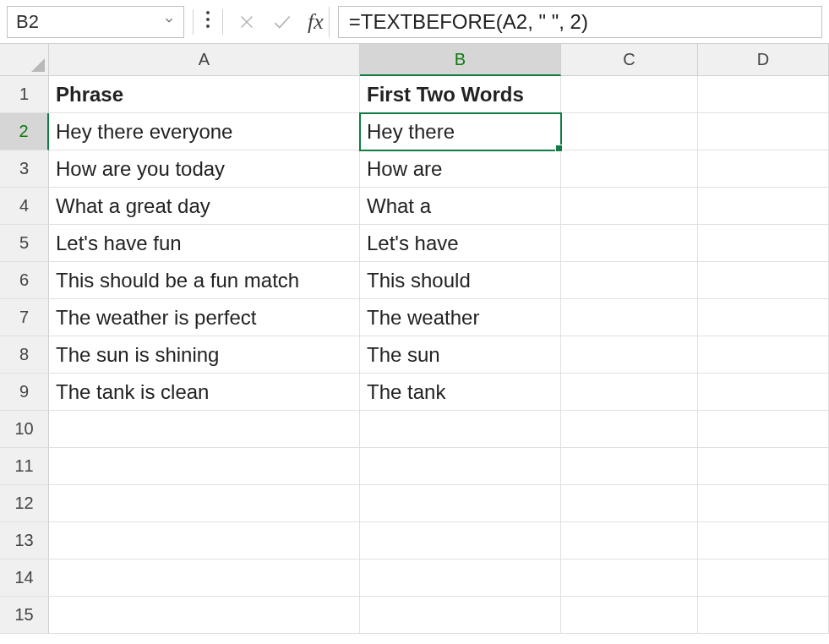 This screenshot has height=644, width=829. I want to click on cell-B8: The sun, so click(461, 355).